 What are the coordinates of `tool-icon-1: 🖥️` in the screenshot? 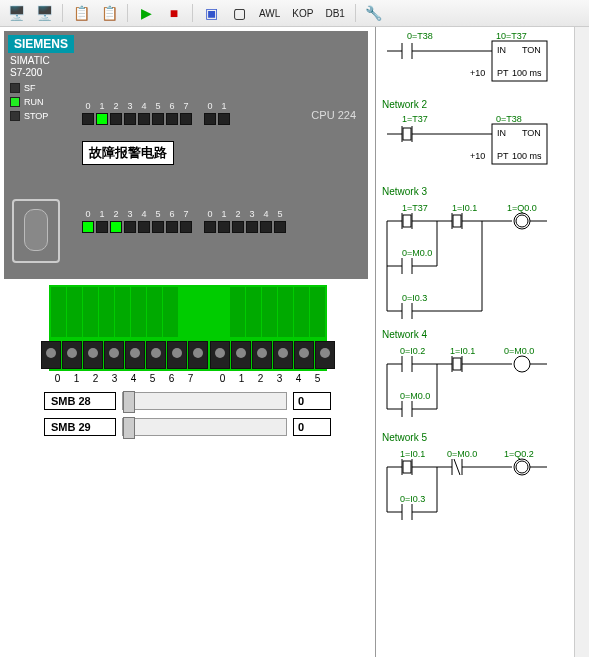 It's located at (16, 13).